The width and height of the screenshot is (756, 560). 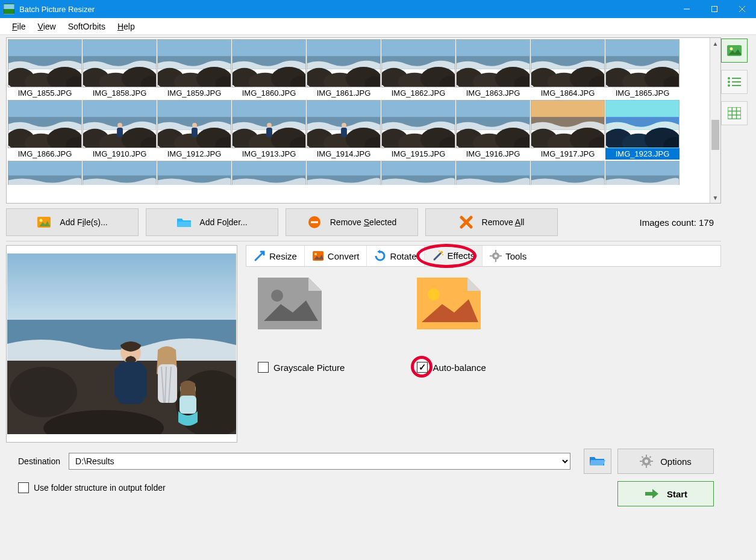 I want to click on app-icon, so click(x=9, y=9).